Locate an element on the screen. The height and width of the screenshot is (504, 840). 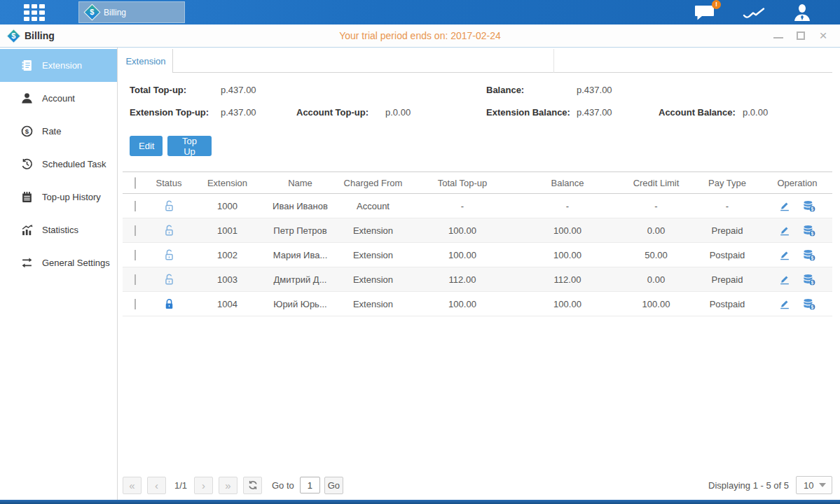
select-all-checkbox is located at coordinates (135, 183).